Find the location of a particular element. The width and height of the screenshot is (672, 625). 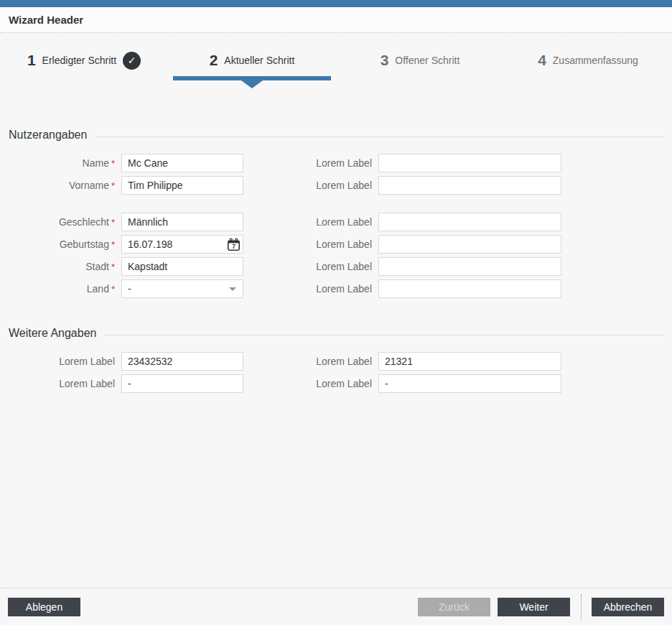

weiter-button: Weiter is located at coordinates (534, 607).